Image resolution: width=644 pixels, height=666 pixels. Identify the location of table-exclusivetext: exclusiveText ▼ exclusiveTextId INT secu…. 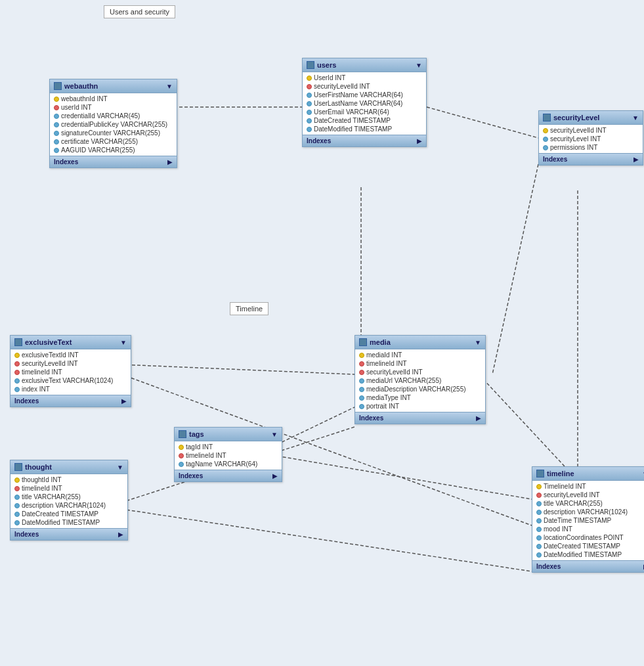
(71, 371).